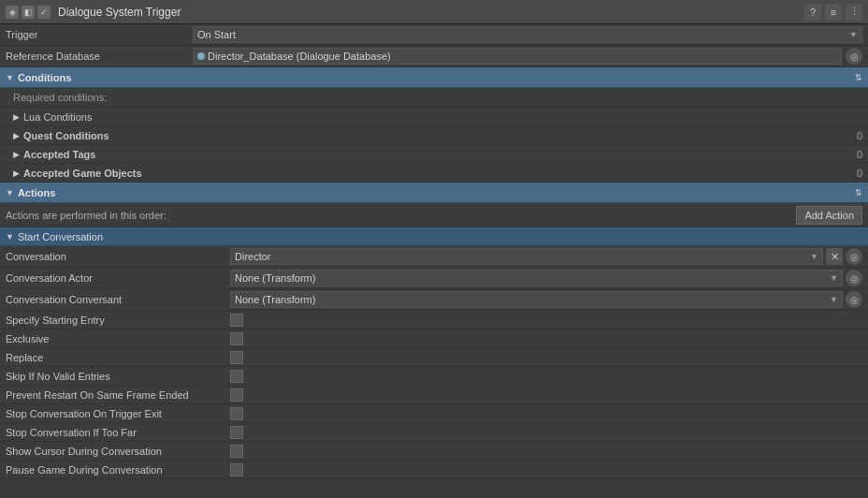 This screenshot has height=498, width=868. I want to click on actions-order-row: Actions are performed in this order: Add…, so click(434, 215).